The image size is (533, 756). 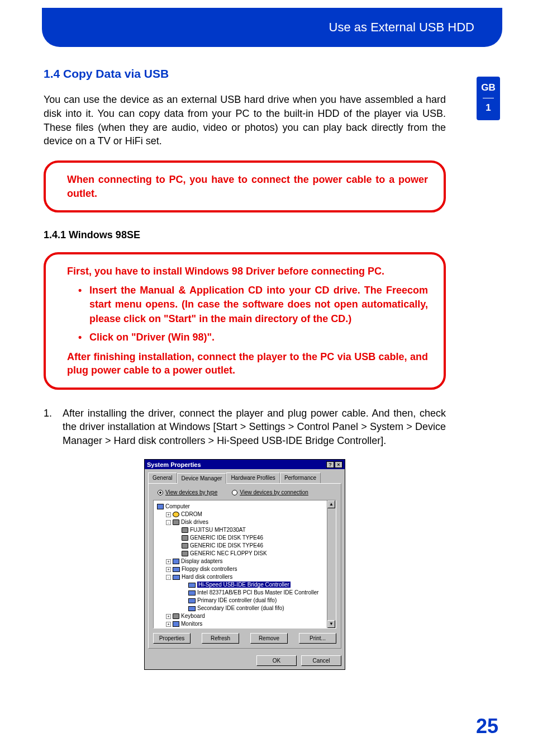 I want to click on intro-paragraph: You can use the device as an external US…, so click(x=245, y=121).